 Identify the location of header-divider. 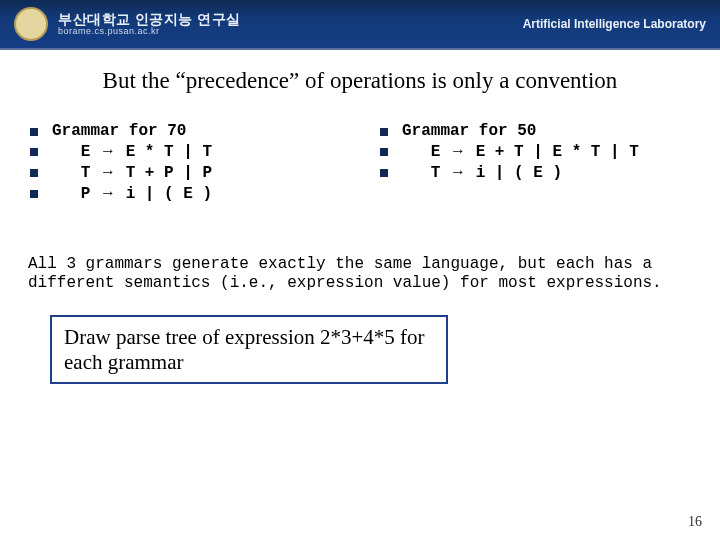
(360, 49).